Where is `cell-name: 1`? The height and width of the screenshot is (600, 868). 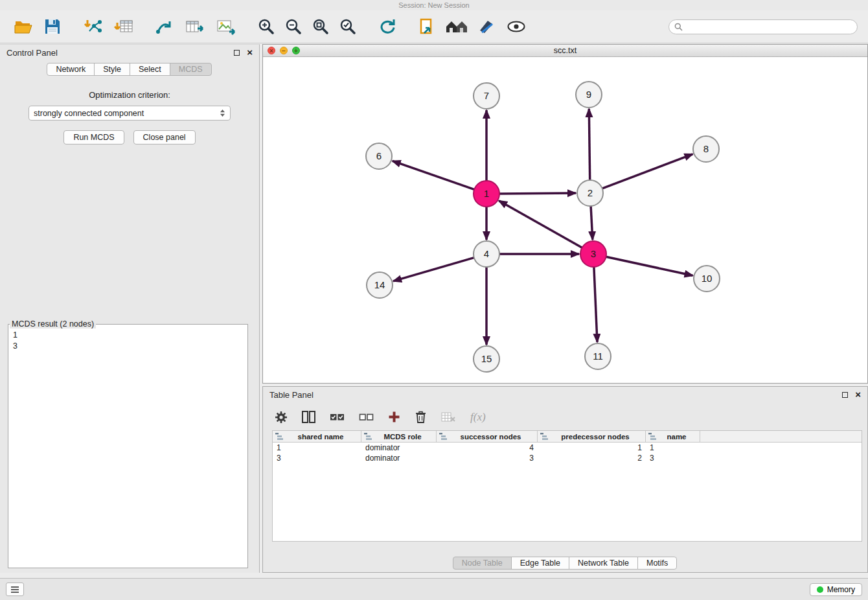 cell-name: 1 is located at coordinates (673, 448).